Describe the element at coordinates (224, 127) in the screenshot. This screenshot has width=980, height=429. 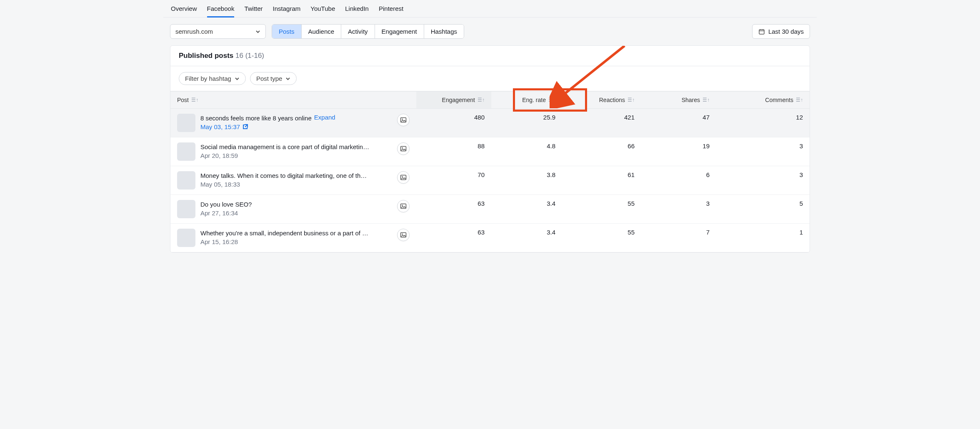
I see `post-date-link: May 03, 15:37` at that location.